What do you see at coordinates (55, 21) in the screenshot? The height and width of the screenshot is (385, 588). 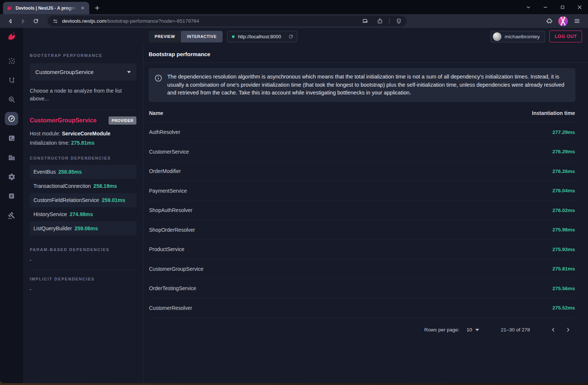 I see `site-settings-icon` at bounding box center [55, 21].